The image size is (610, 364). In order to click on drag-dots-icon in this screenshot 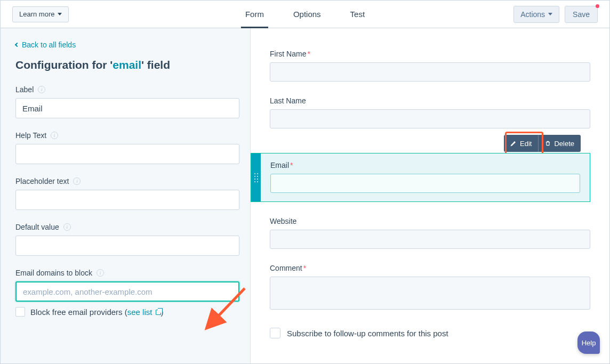, I will do `click(256, 178)`.